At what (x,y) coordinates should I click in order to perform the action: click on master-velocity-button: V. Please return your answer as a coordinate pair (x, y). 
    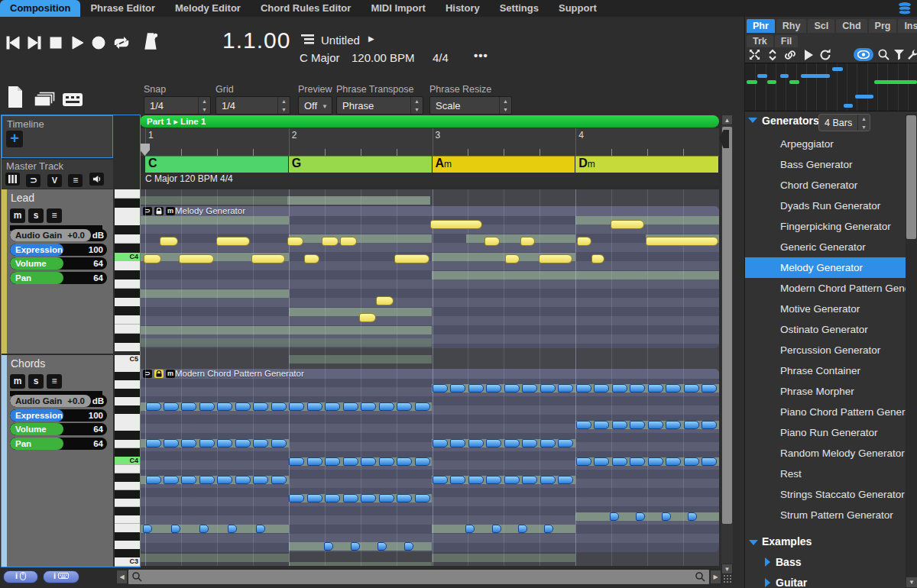
    Looking at the image, I should click on (55, 180).